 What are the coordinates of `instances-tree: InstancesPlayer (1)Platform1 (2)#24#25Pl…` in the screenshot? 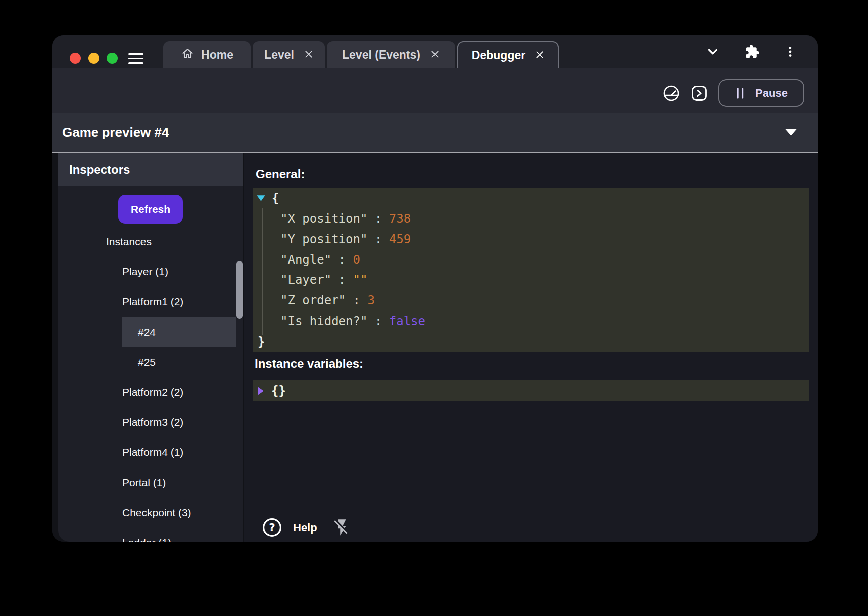 It's located at (151, 384).